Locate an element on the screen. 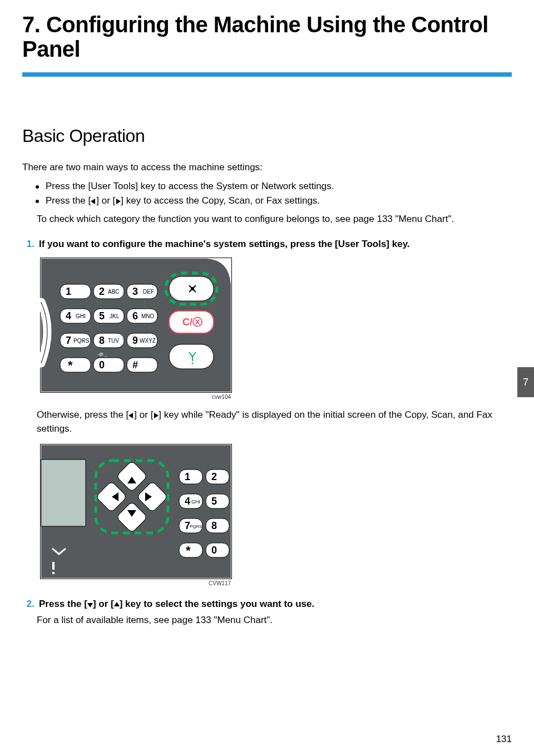 The height and width of the screenshot is (756, 534). svg-text: MNO is located at coordinates (148, 316).